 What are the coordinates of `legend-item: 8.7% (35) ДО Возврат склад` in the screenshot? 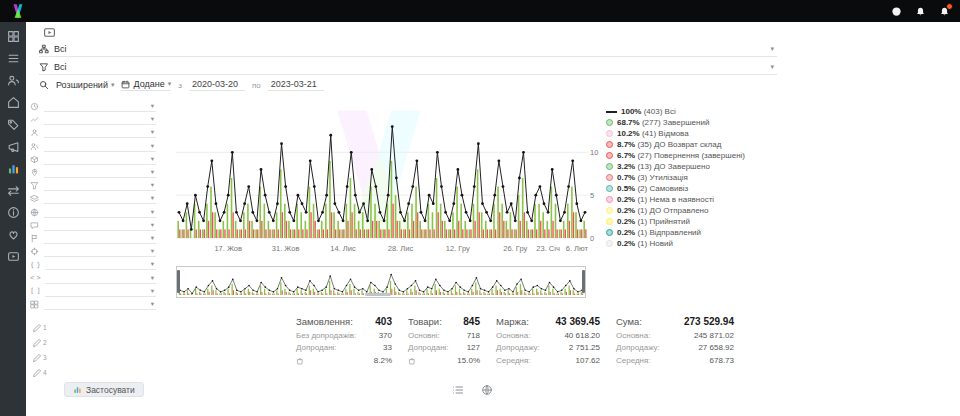 It's located at (676, 144).